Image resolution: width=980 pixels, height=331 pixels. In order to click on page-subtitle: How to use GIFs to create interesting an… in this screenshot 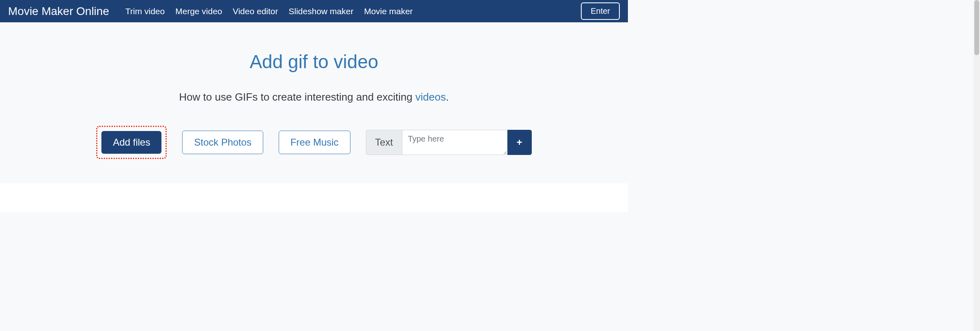, I will do `click(314, 97)`.